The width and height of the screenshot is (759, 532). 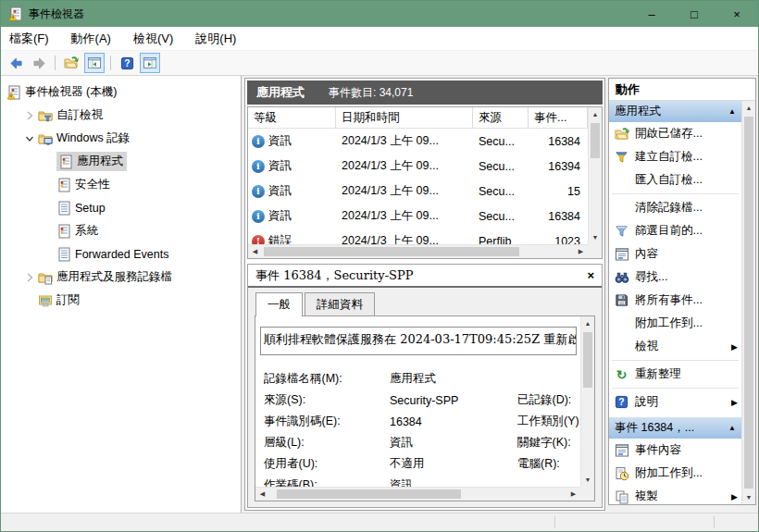 What do you see at coordinates (292, 118) in the screenshot?
I see `column-header-level: 等級` at bounding box center [292, 118].